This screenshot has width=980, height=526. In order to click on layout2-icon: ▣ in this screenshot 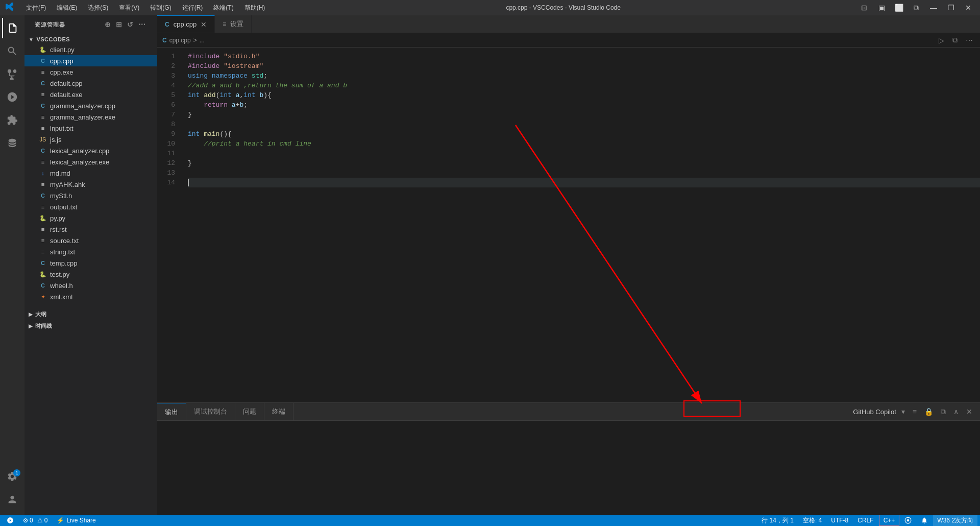, I will do `click(881, 8)`.